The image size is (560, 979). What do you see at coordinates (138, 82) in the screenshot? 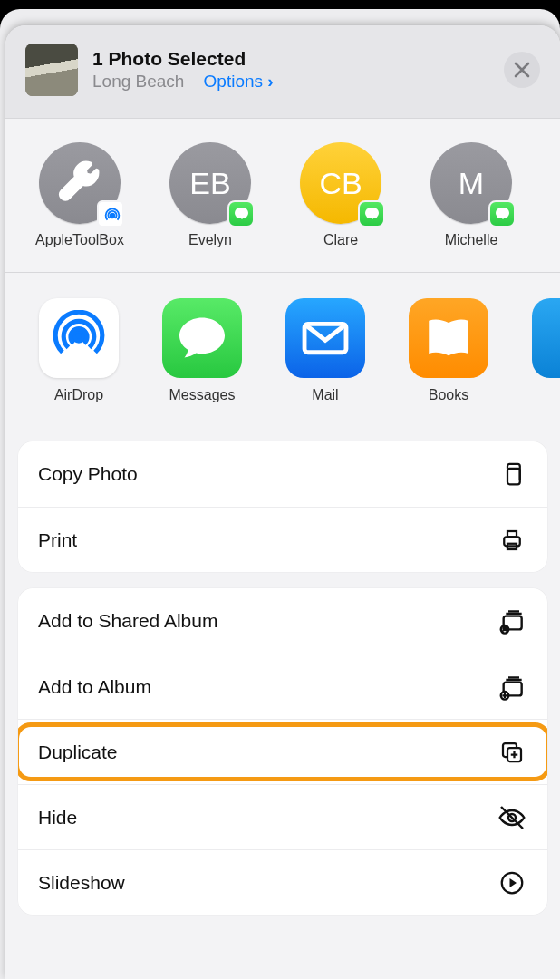
I see `share-location: Long Beach` at bounding box center [138, 82].